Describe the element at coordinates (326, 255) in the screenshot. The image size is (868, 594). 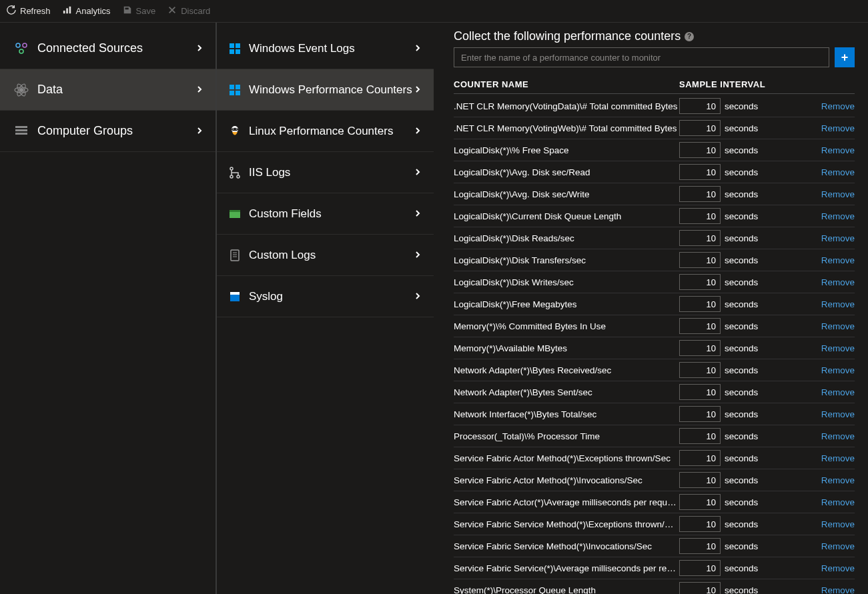
I see `subnav-item-custom-logs: Custom Logs` at that location.